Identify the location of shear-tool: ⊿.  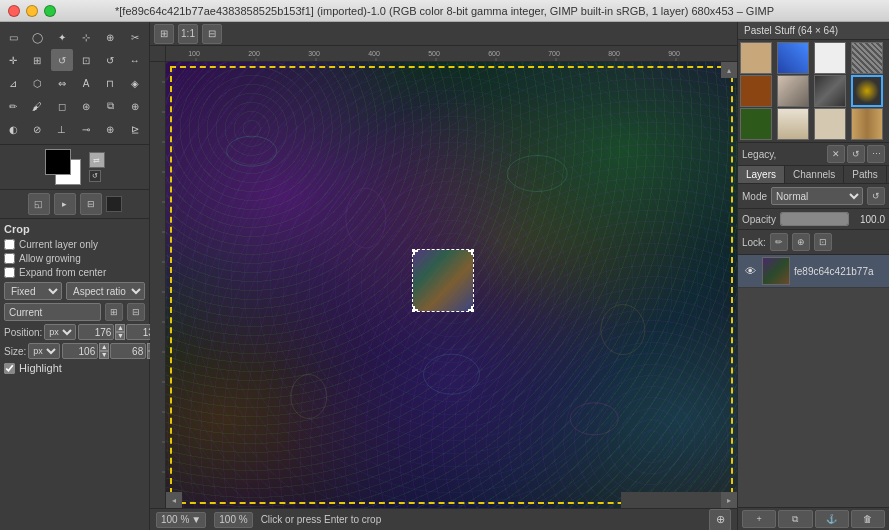
(13, 83).